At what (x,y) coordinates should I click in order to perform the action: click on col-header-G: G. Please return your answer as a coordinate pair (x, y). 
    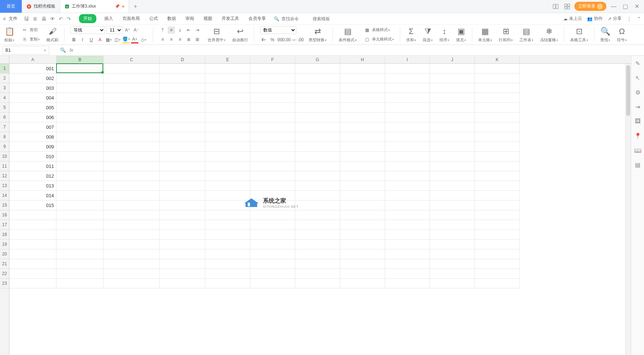
    Looking at the image, I should click on (318, 59).